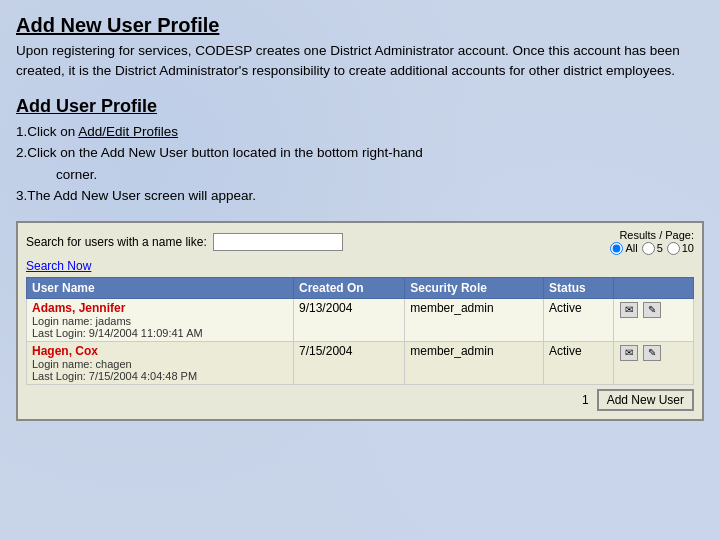  Describe the element at coordinates (58, 266) in the screenshot. I see `search-now-link: Search Now` at that location.